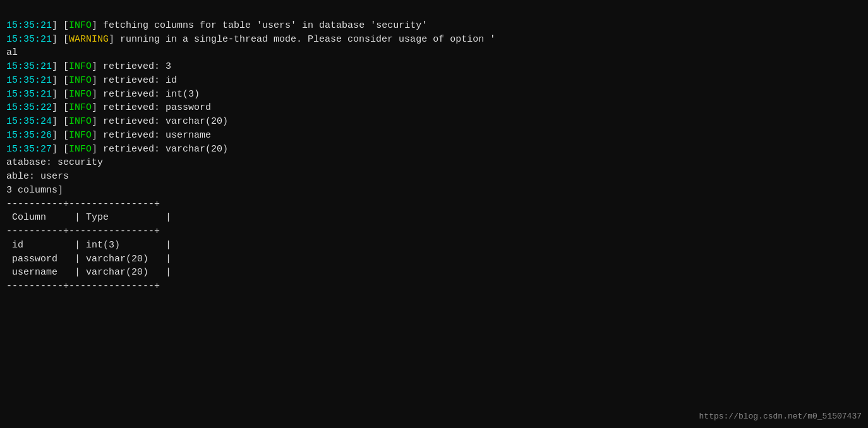 The height and width of the screenshot is (428, 868). What do you see at coordinates (29, 149) in the screenshot?
I see `timestamp-9: 15:35:27` at bounding box center [29, 149].